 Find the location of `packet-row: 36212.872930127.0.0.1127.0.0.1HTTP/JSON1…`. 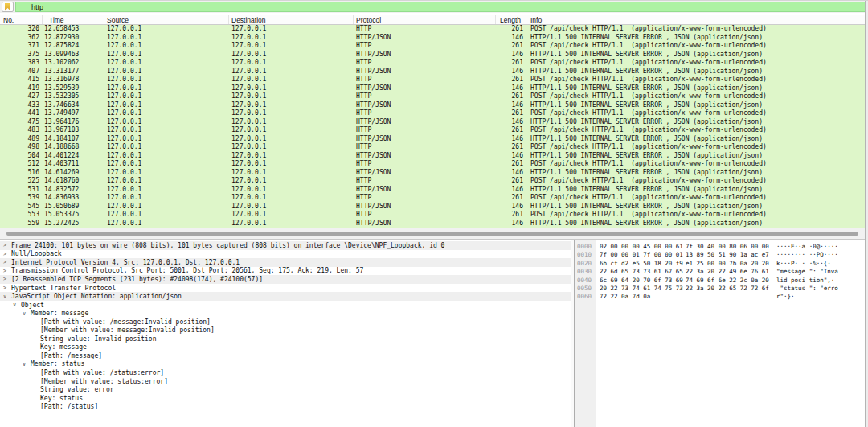

packet-row: 36212.872930127.0.0.1127.0.0.1HTTP/JSON1… is located at coordinates (434, 39).